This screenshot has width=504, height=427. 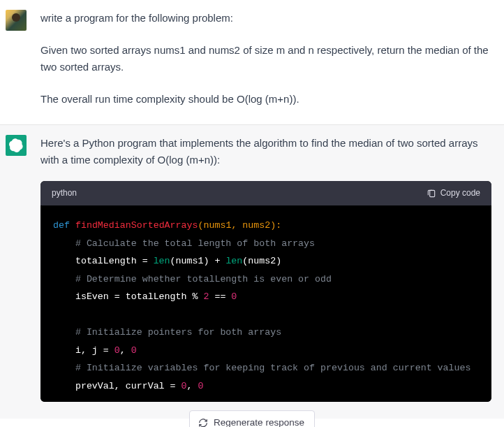 What do you see at coordinates (266, 59) in the screenshot?
I see `user-text-line: Given two sorted arrays nums1 and nums2 …` at bounding box center [266, 59].